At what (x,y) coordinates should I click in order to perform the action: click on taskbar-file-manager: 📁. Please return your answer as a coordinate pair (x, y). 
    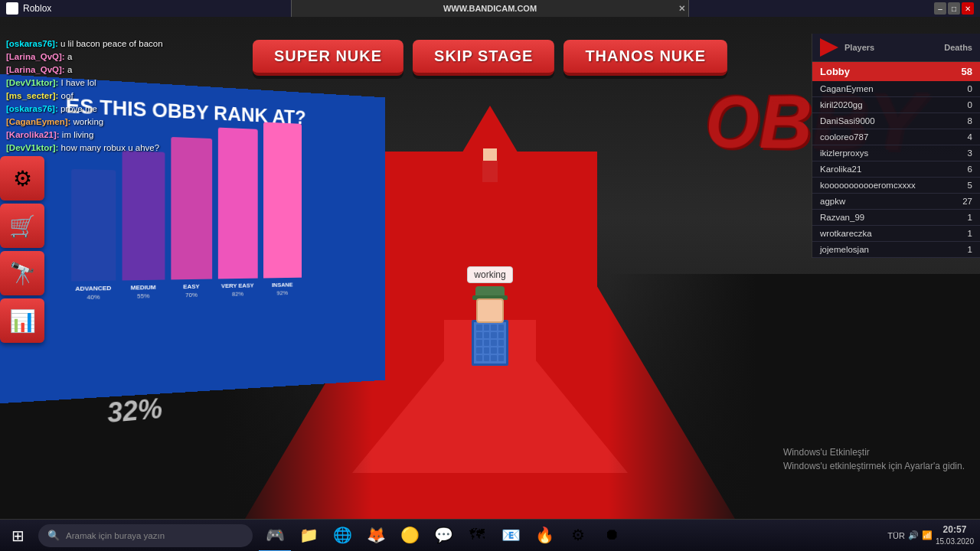
    Looking at the image, I should click on (309, 536).